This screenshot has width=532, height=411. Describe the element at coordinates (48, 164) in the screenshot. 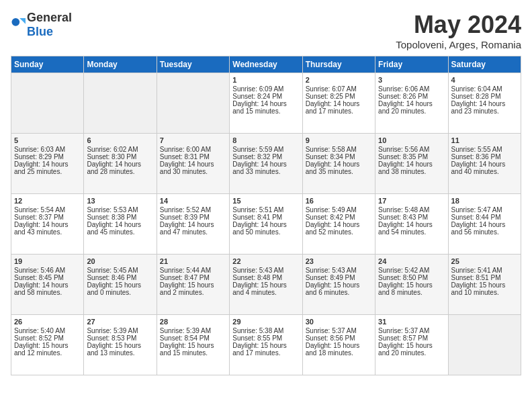

I see `calendar-cell: 5Sunrise: 6:03 AMSunset: 8:29 PMDaylight…` at that location.